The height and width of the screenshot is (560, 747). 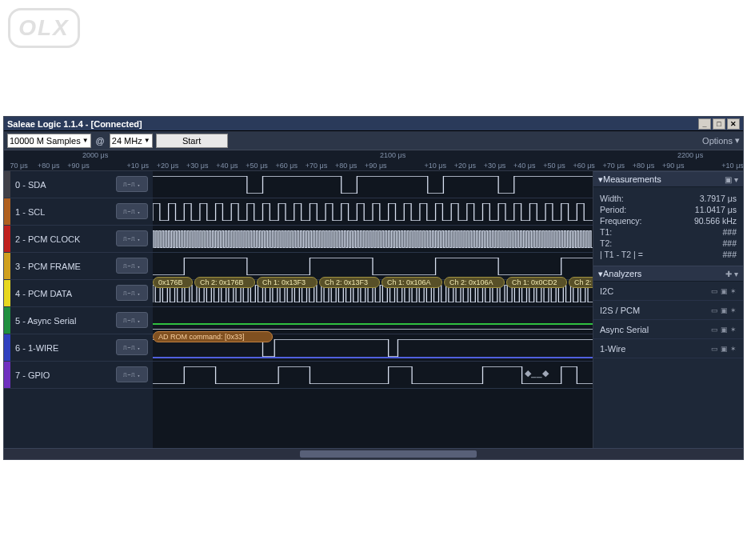 What do you see at coordinates (669, 349) in the screenshot?
I see `analyzer-row: 1-Wire▭▣✶` at bounding box center [669, 349].